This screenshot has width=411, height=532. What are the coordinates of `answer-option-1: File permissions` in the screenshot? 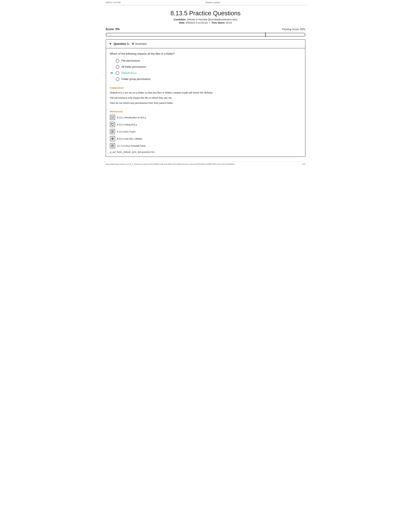 It's located at (206, 61).